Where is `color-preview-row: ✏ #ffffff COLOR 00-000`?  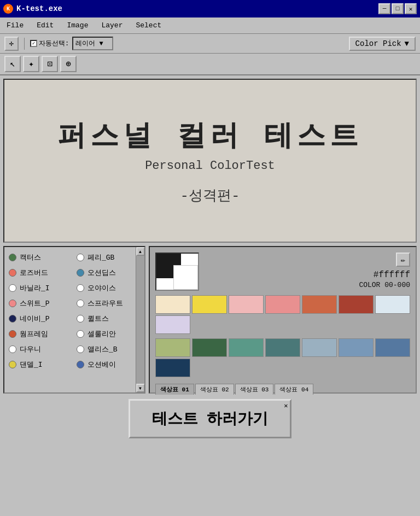 color-preview-row: ✏ #ffffff COLOR 00-000 is located at coordinates (283, 272).